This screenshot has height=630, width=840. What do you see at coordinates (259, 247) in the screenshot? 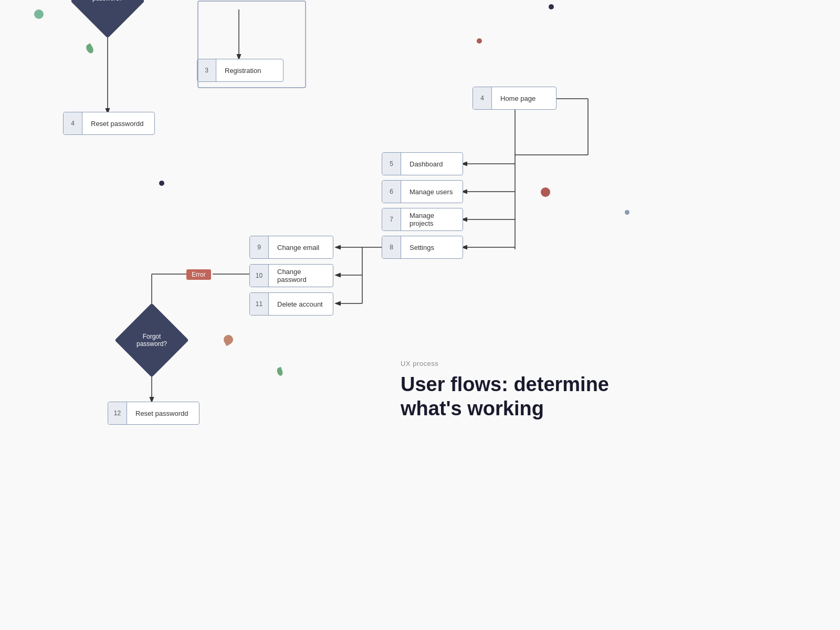
I see `node-change-email-num: 9` at bounding box center [259, 247].